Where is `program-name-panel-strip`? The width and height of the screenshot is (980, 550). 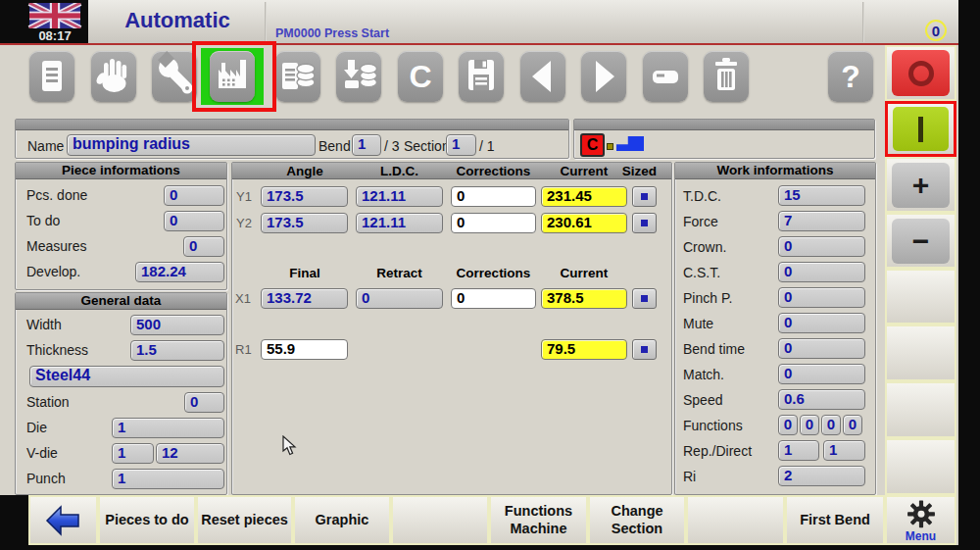 program-name-panel-strip is located at coordinates (292, 125).